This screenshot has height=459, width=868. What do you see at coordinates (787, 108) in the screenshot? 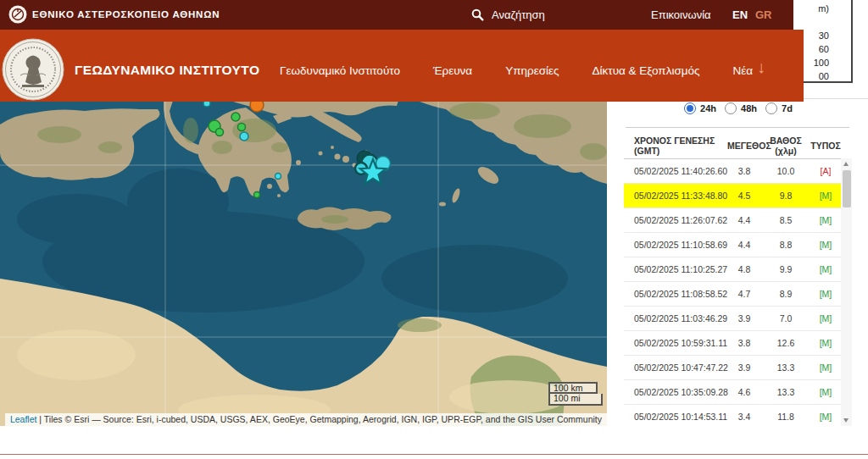
I see `filter-label: 7d` at bounding box center [787, 108].